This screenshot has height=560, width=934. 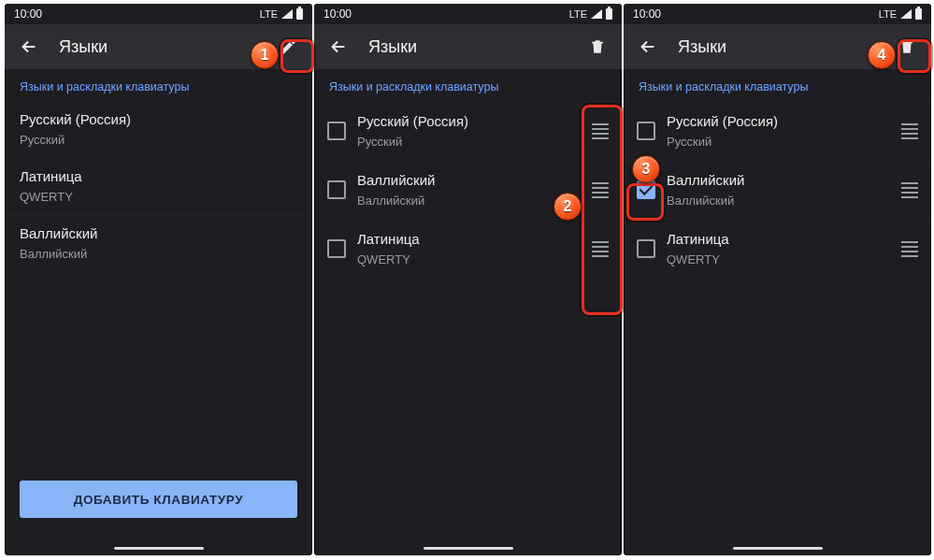 What do you see at coordinates (159, 187) in the screenshot?
I see `language-row: Латиница QWERTY` at bounding box center [159, 187].